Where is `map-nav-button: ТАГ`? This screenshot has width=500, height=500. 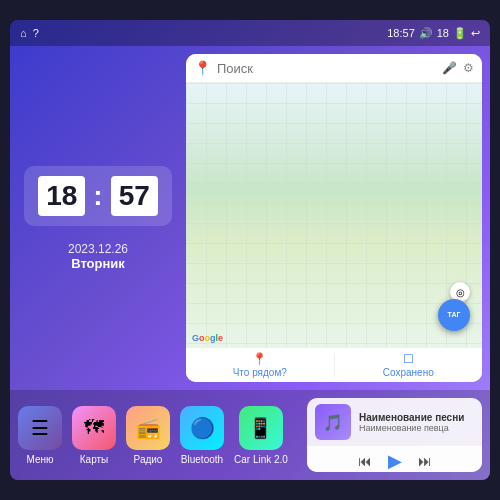
map-nav-button: ТАГ is located at coordinates (454, 315).